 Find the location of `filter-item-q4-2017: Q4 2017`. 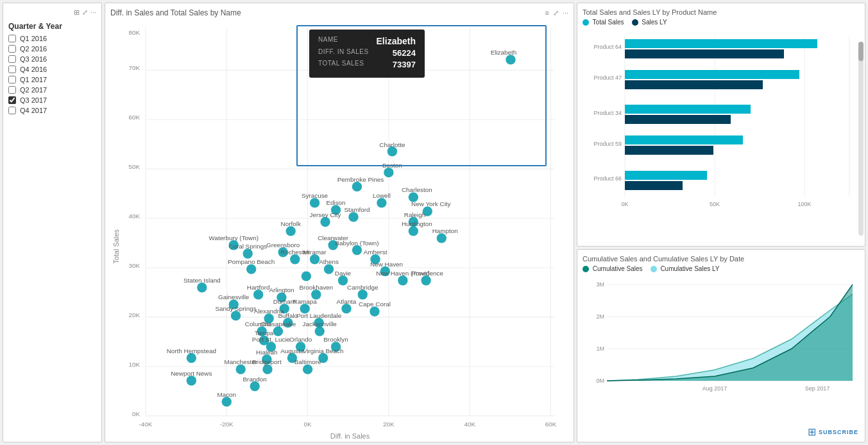

filter-item-q4-2017: Q4 2017 is located at coordinates (53, 110).